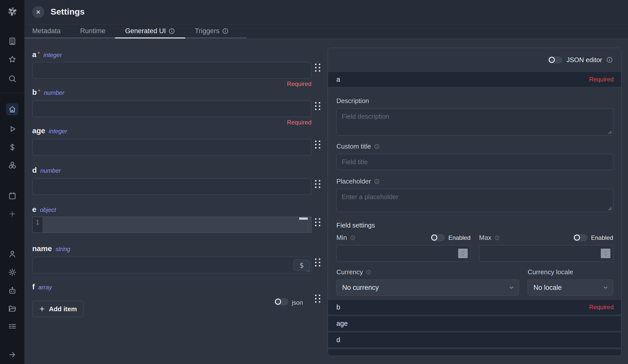  Describe the element at coordinates (475, 162) in the screenshot. I see `custom-title-input` at that location.